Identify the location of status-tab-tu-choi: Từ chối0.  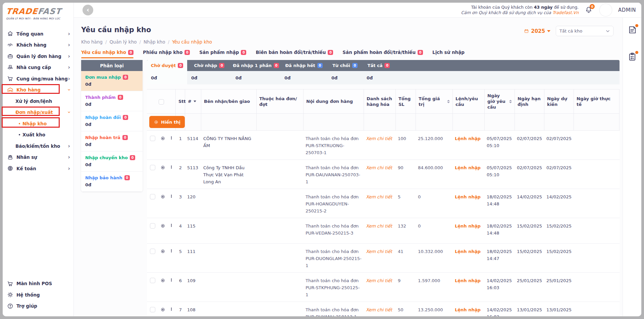
(345, 66).